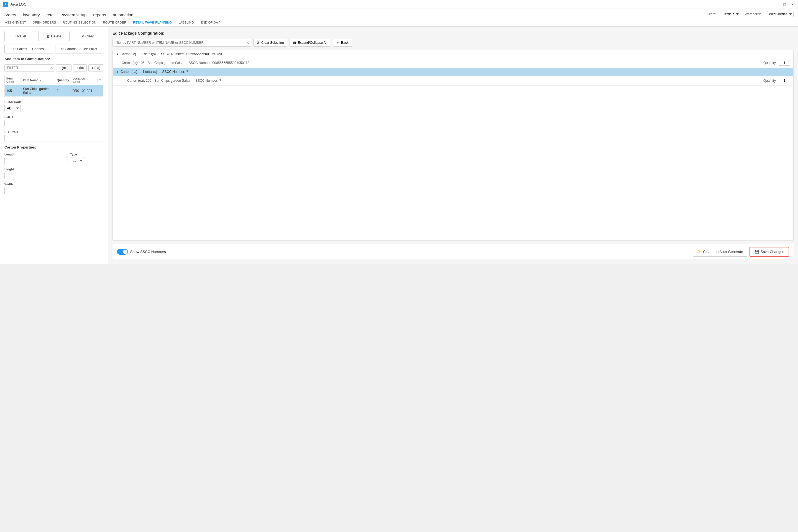 The width and height of the screenshot is (798, 532). What do you see at coordinates (699, 252) in the screenshot?
I see `wand-icon: ✨` at bounding box center [699, 252].